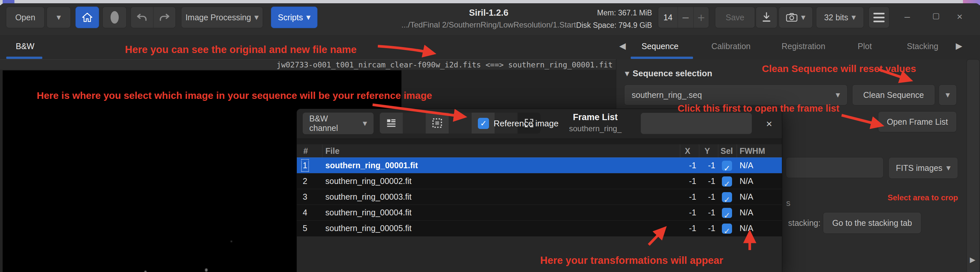  I want to click on col-header-x: X, so click(688, 151).